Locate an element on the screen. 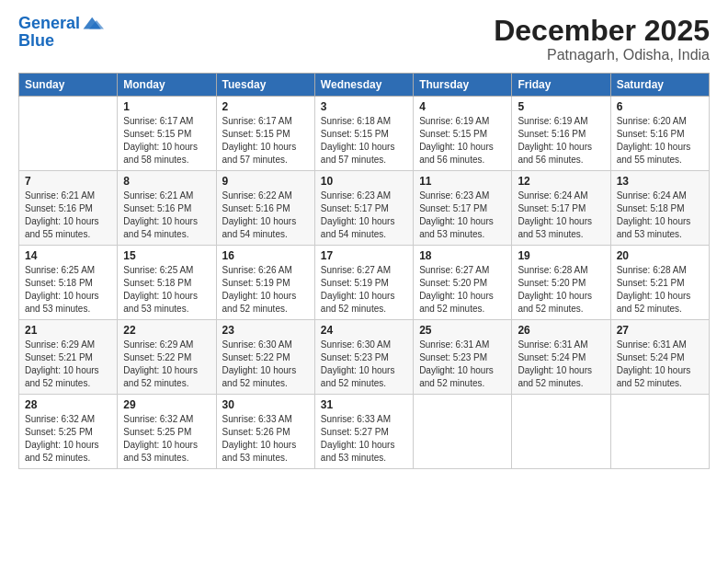  cell-w2-d5: 19Sunrise: 6:28 AMSunset: 5:20 PMDayligh… is located at coordinates (561, 283).